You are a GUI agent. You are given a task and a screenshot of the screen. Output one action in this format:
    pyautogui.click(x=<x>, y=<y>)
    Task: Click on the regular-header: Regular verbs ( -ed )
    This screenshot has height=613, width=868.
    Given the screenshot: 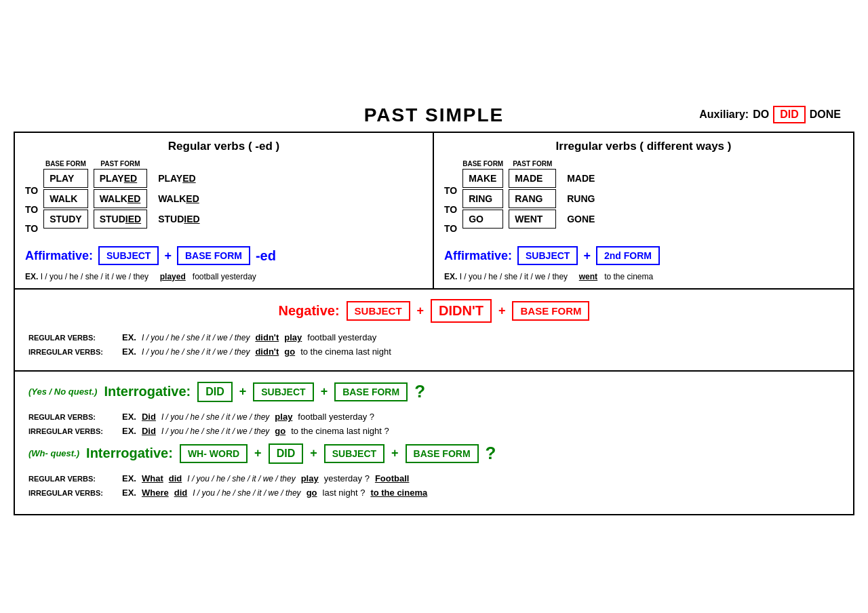 What is the action you would take?
    pyautogui.click(x=224, y=146)
    